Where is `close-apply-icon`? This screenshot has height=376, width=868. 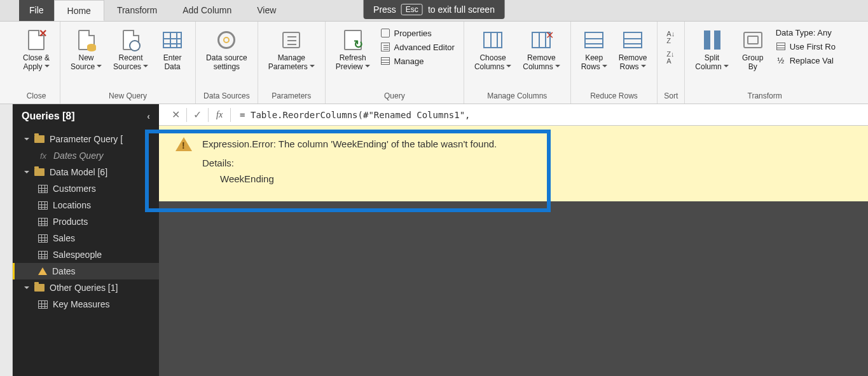
close-apply-icon is located at coordinates (36, 40).